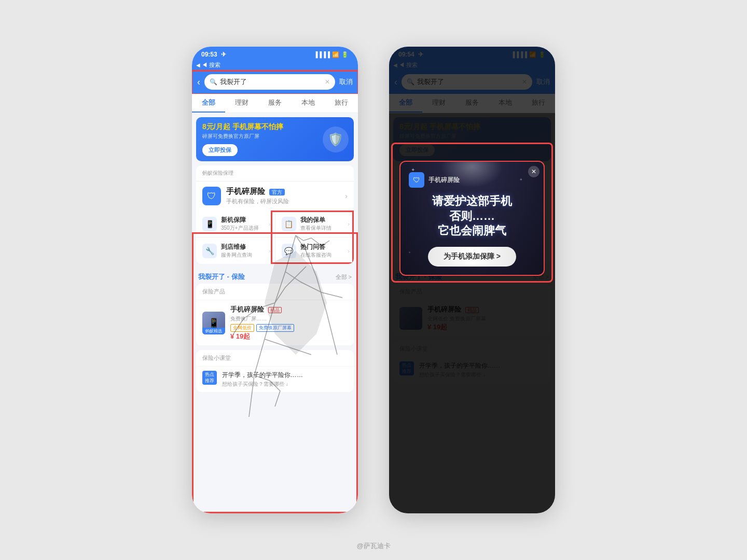 The width and height of the screenshot is (747, 560). Describe the element at coordinates (275, 292) in the screenshot. I see `product-section-header-left: 保险产品` at that location.